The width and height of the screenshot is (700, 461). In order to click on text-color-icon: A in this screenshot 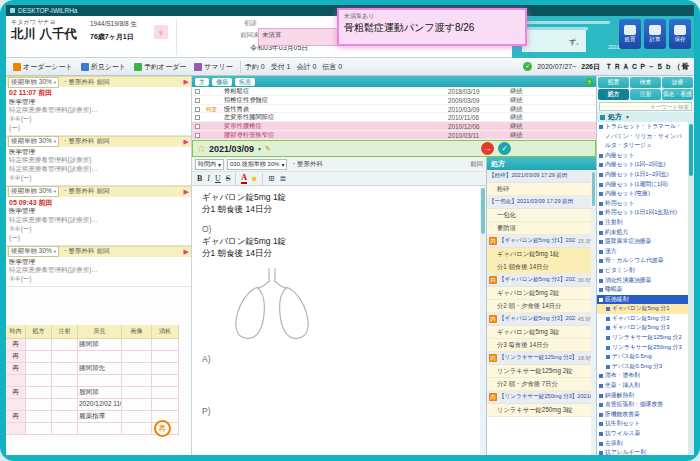, I will do `click(244, 179)`.